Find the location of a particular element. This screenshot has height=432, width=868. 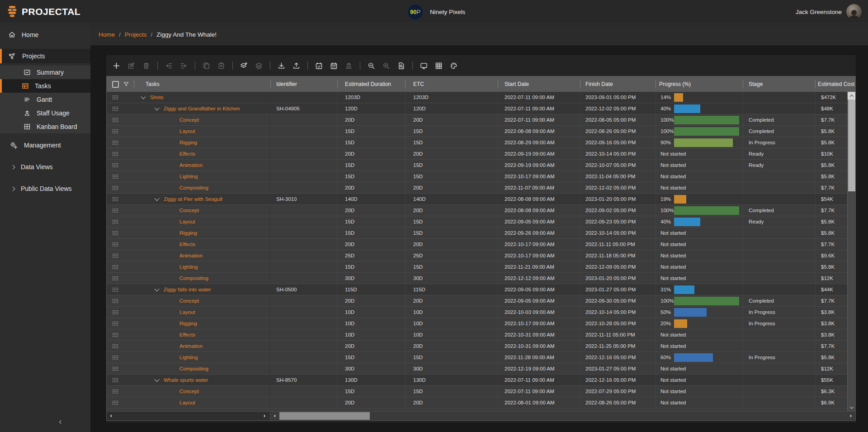

left-pane-hscrollbar: ‹ › is located at coordinates (189, 416).